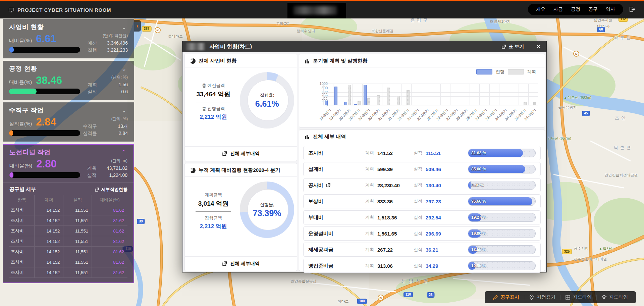  What do you see at coordinates (558, 9) in the screenshot?
I see `nav-funds: 자금` at bounding box center [558, 9].